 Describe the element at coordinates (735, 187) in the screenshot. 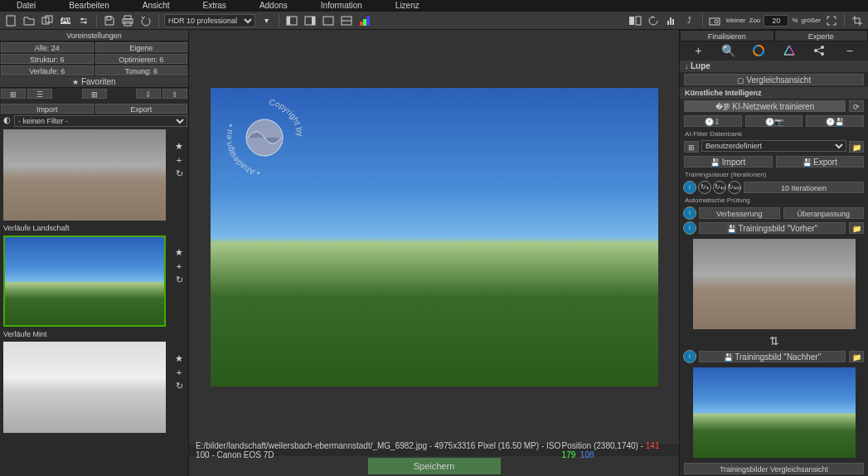

I see `iter-100-icon: ↻₁₀₀` at that location.